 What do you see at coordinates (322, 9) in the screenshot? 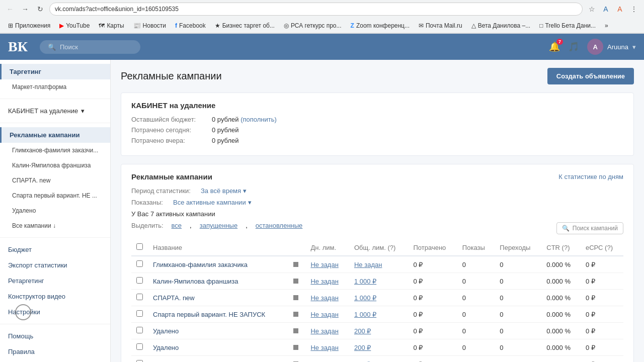
I see `browser-toolbar: ← → ↻ vk.com/ads?act=office&union_id=160…` at bounding box center [322, 9].